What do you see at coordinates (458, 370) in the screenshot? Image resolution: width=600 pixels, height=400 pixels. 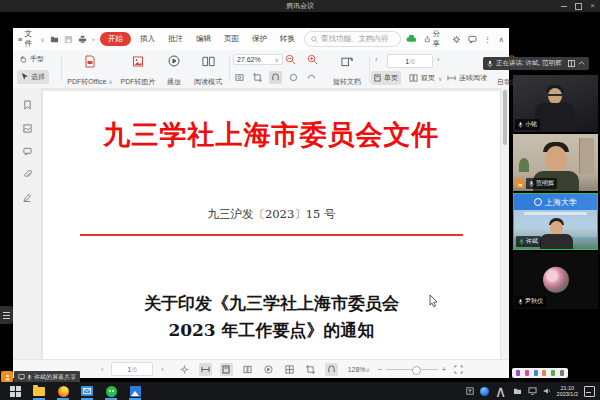 I see `fullscreen-icon` at bounding box center [458, 370].